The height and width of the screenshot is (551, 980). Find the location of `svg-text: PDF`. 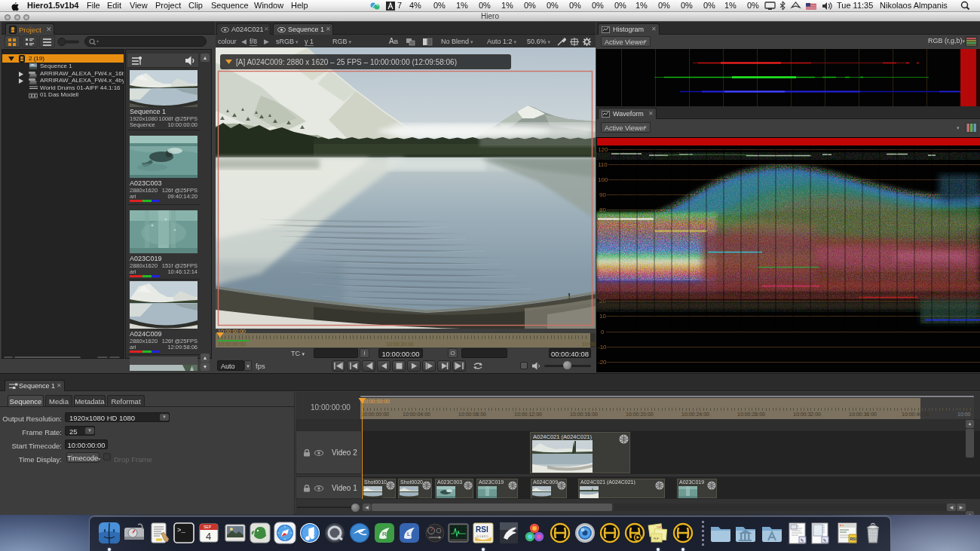

svg-text: PDF is located at coordinates (656, 539).